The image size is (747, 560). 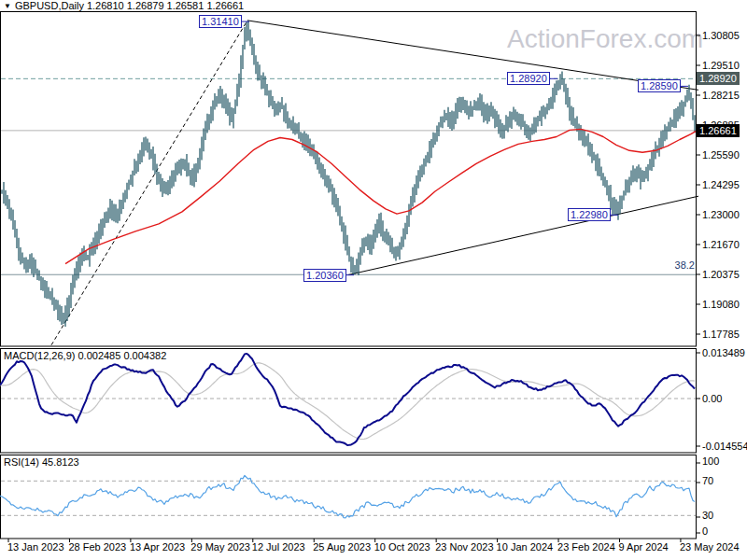 I want to click on date-axis-label: 13 Jan 2023, so click(x=35, y=547).